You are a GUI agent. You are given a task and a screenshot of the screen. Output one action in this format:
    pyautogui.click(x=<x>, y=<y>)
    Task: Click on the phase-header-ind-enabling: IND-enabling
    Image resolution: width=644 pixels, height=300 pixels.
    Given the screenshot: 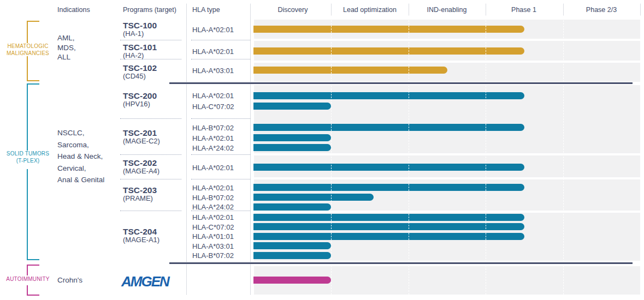 What is the action you would take?
    pyautogui.click(x=447, y=10)
    